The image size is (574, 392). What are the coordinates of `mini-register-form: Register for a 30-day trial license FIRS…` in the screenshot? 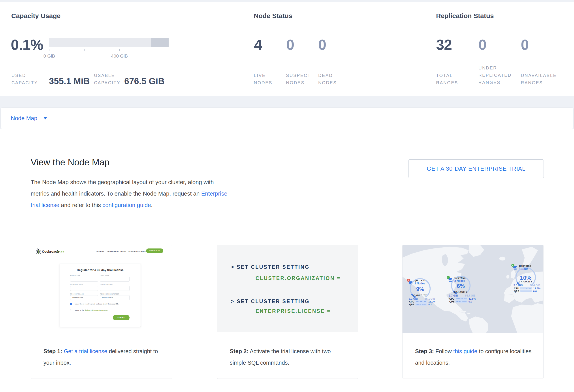 It's located at (100, 295).